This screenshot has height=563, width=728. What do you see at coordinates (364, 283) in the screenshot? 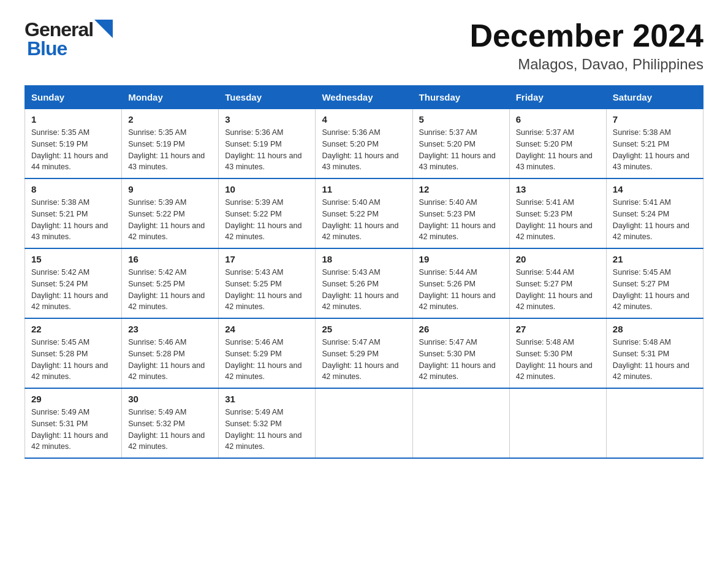
I see `day-cell-18: 18Sunrise: 5:43 AMSunset: 5:26 PMDayligh…` at bounding box center [364, 283].